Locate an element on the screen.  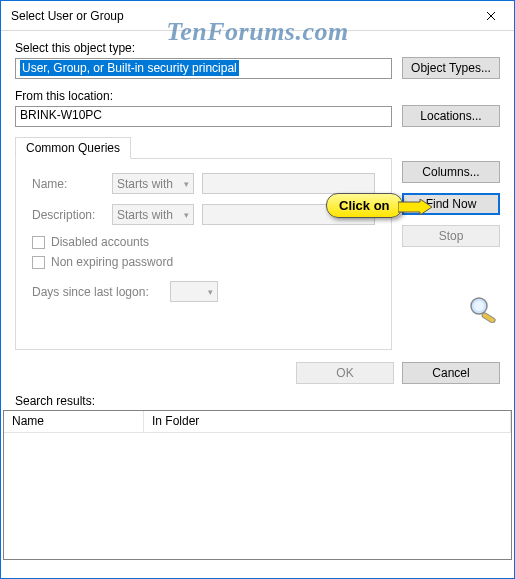
close-icon is located at coordinates (491, 16).